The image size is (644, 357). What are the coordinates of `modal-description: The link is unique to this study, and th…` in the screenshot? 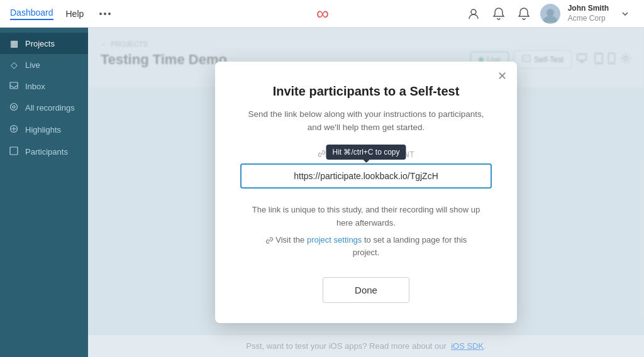 It's located at (366, 217).